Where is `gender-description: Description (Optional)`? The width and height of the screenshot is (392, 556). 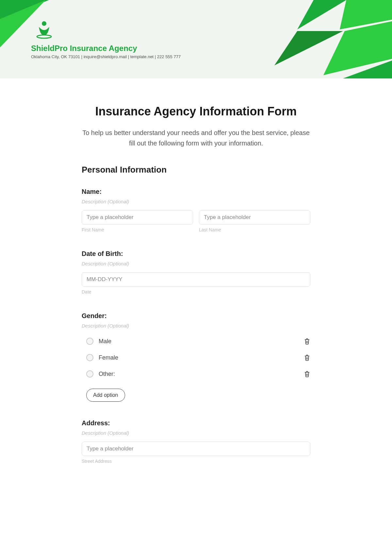
gender-description: Description (Optional) is located at coordinates (196, 326).